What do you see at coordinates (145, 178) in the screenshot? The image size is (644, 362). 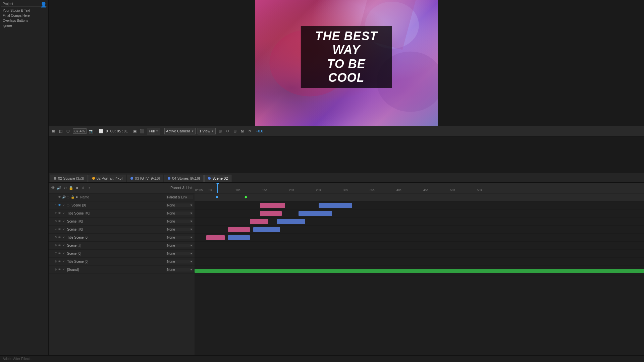 I see `comp-tab-2: 03 IGTV [9x16]` at bounding box center [145, 178].